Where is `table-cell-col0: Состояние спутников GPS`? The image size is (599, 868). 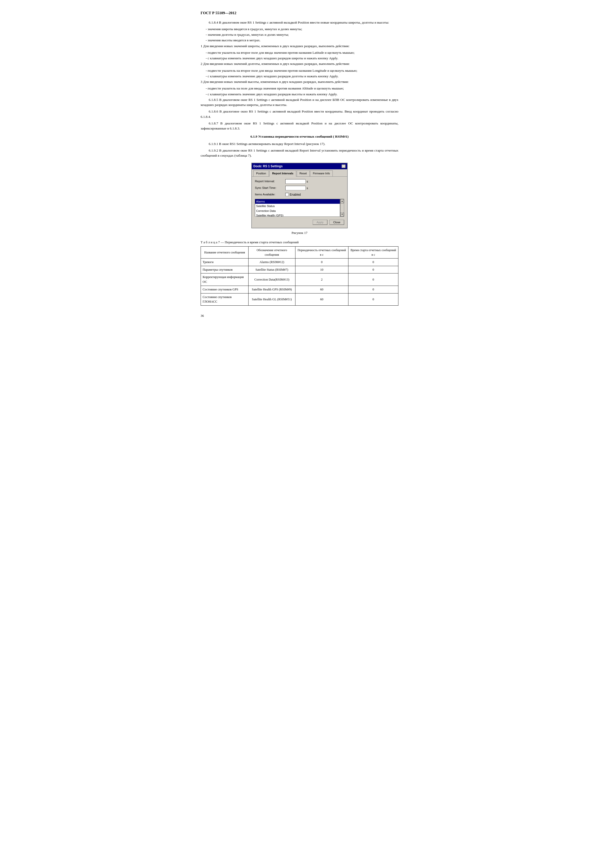 table-cell-col0: Состояние спутников GPS is located at coordinates (224, 290).